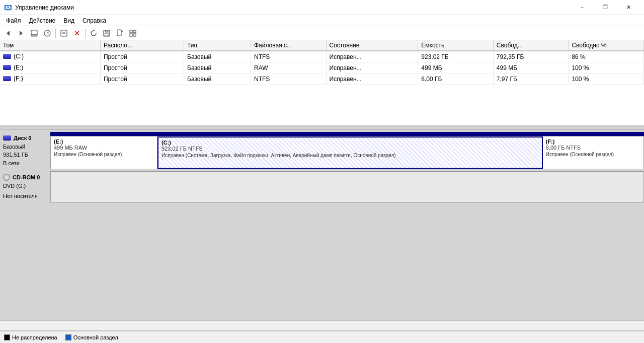 This screenshot has width=644, height=343. Describe the element at coordinates (35, 337) in the screenshot. I see `legend-unalloc-label: Не распределена` at that location.